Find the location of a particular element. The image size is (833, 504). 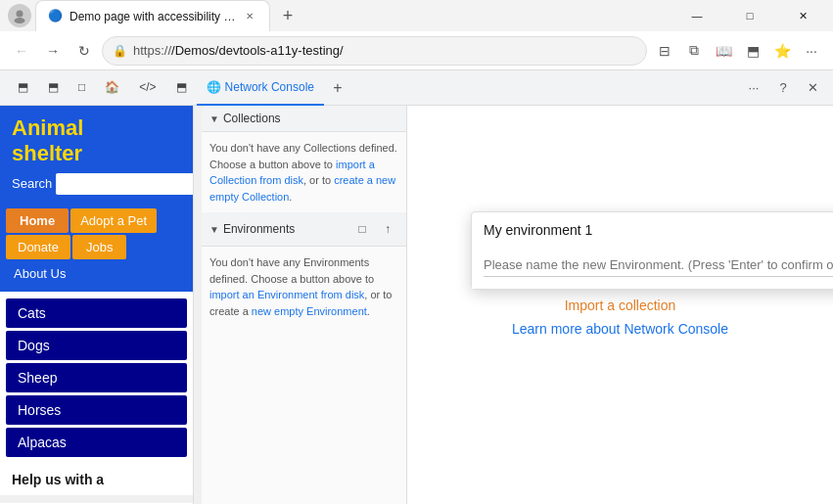

split-view-icon: ⬒ is located at coordinates (753, 51).